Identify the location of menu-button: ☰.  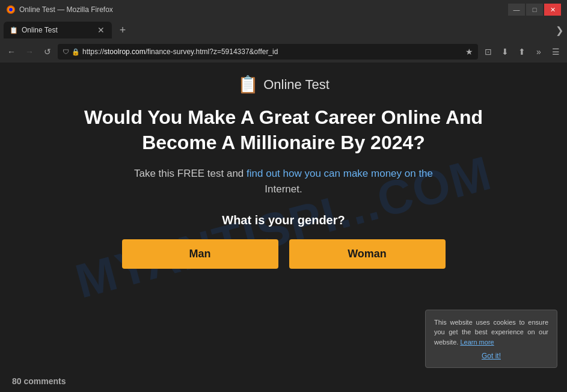
(556, 52).